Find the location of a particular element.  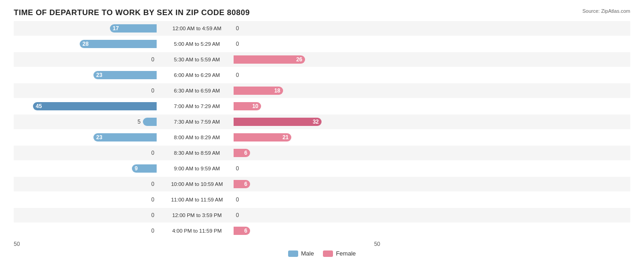

bottom-axis: 50 50 is located at coordinates (322, 244).